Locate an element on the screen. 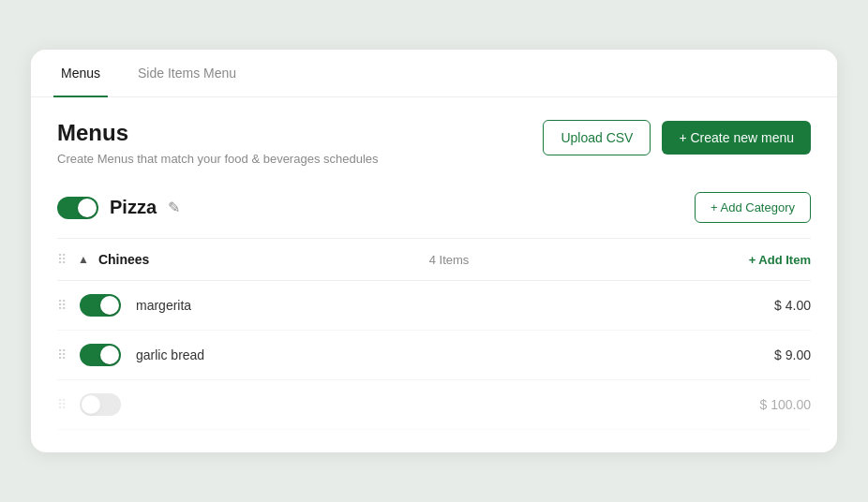 Image resolution: width=868 pixels, height=502 pixels. item-price: $ 100.00 is located at coordinates (786, 405).